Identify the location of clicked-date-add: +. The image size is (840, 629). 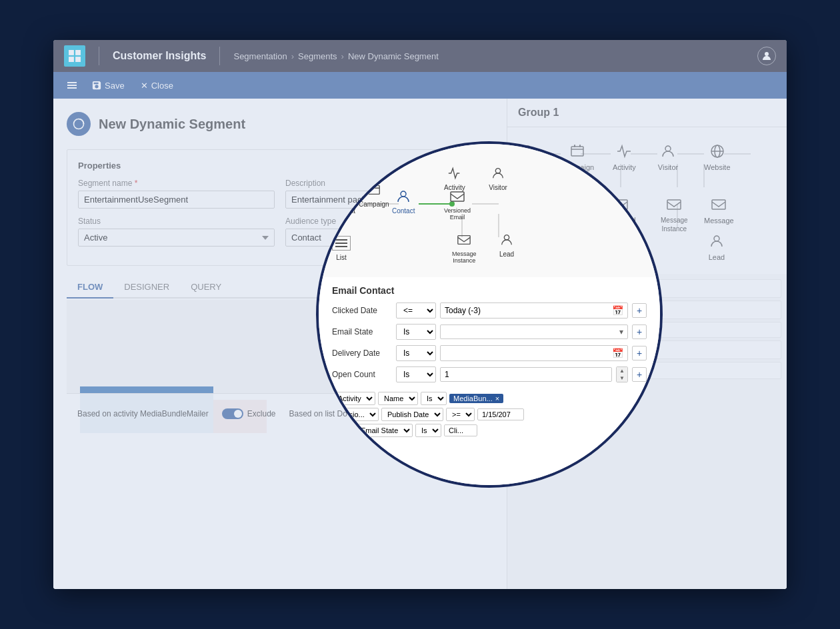
(639, 311).